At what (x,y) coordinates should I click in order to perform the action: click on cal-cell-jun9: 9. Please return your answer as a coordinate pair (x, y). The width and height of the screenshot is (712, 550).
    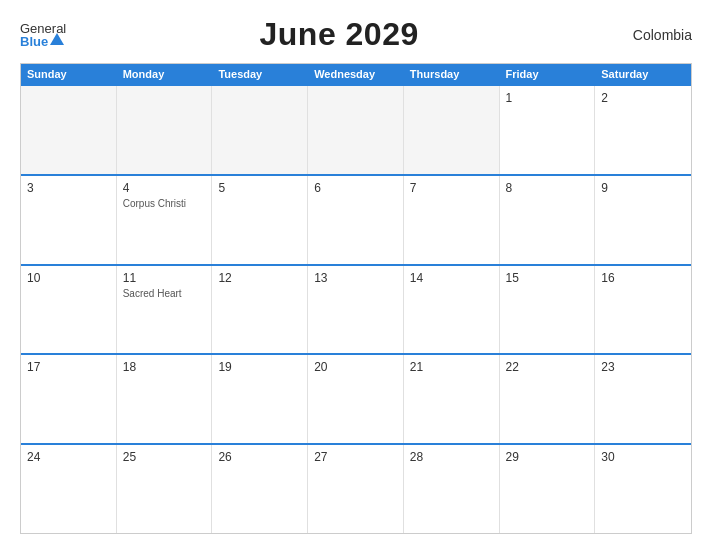
    Looking at the image, I should click on (643, 220).